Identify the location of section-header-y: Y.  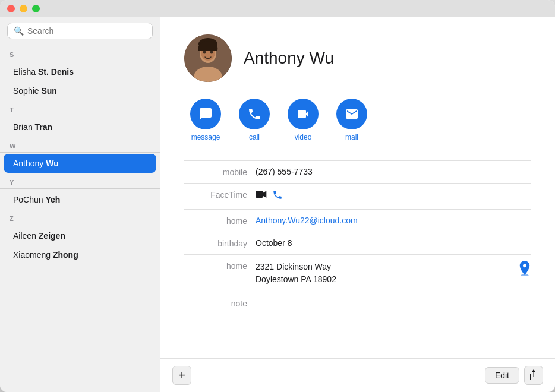
(80, 181).